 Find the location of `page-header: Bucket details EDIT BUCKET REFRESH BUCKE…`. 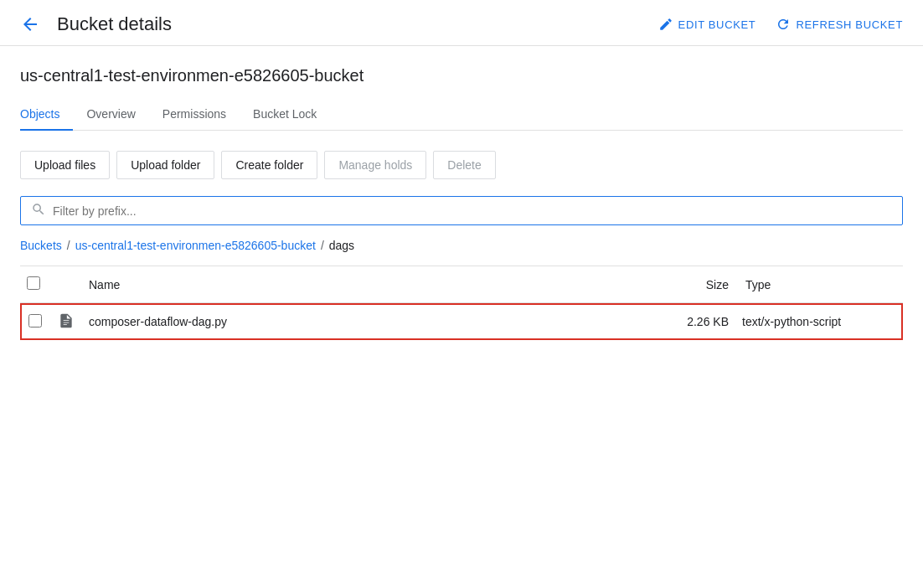

page-header: Bucket details EDIT BUCKET REFRESH BUCKE… is located at coordinates (462, 23).